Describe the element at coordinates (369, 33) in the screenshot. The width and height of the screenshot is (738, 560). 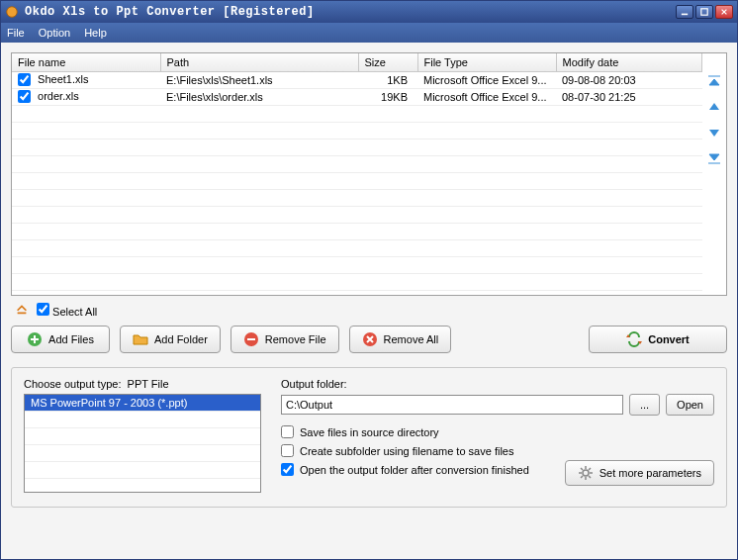
I see `menu-bar: File Option Help` at that location.